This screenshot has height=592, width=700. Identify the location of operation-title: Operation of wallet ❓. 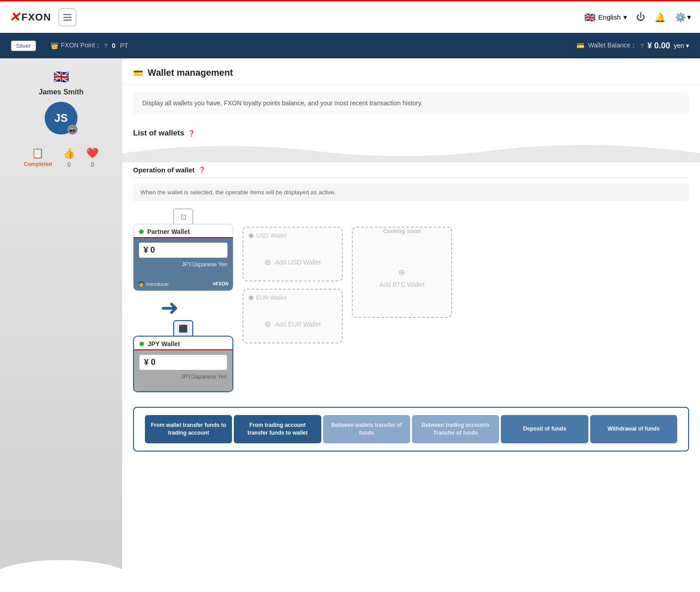
(411, 172).